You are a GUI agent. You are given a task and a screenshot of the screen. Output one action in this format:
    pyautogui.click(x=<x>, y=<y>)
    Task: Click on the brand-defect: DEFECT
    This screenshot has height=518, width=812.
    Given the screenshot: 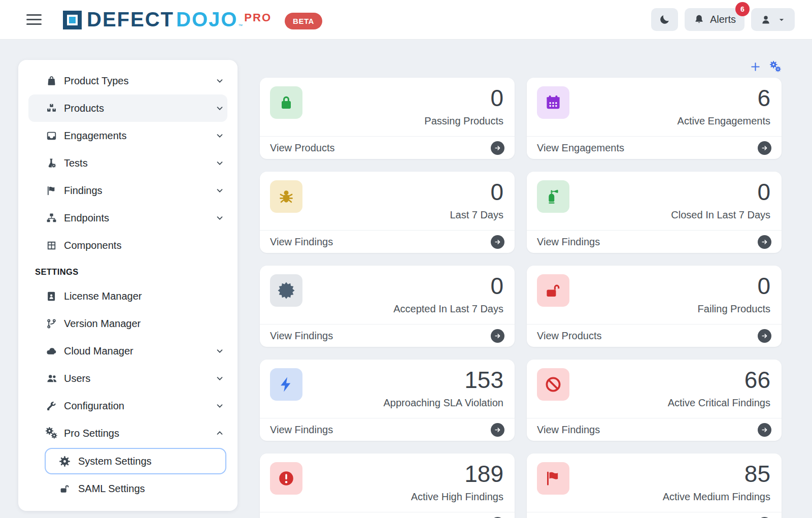 What is the action you would take?
    pyautogui.click(x=130, y=19)
    